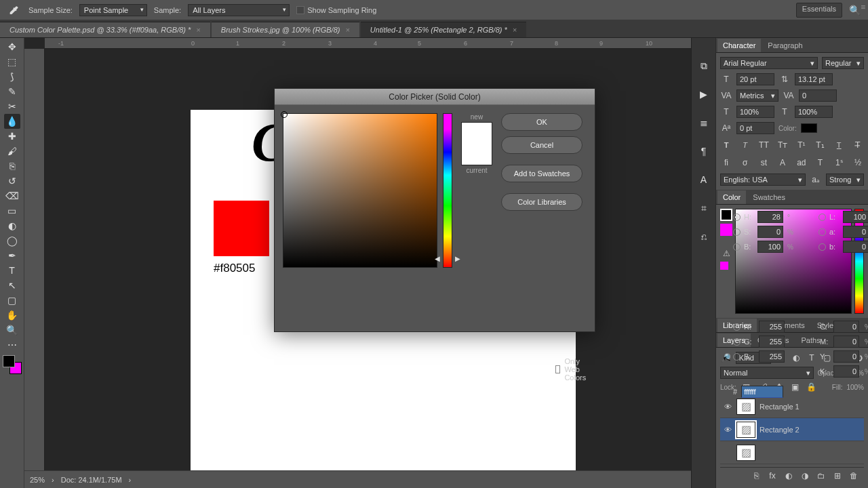 The image size is (868, 488). What do you see at coordinates (839, 163) in the screenshot?
I see `ordinals-icon: 1ˢ` at bounding box center [839, 163].